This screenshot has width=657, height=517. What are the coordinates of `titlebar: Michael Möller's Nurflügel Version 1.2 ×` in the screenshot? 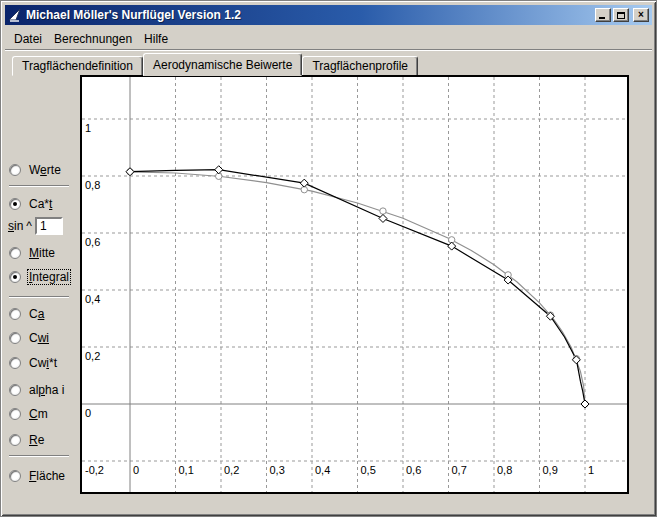 It's located at (328, 15).